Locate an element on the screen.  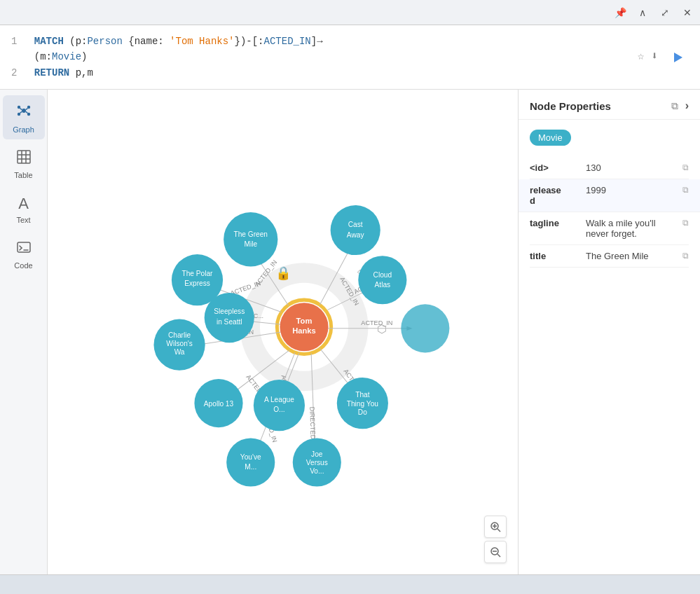
sidebar-text-label: Text is located at coordinates (23, 220).